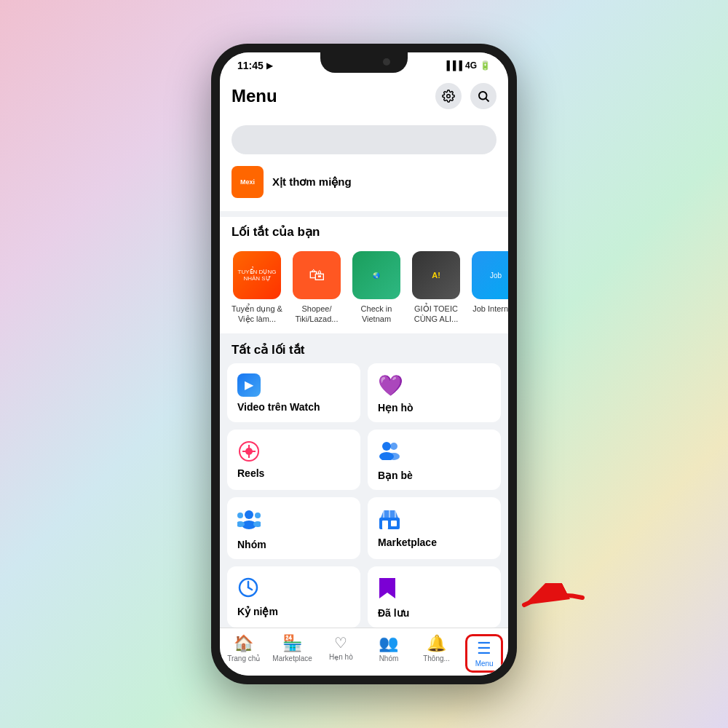 The image size is (728, 728). What do you see at coordinates (453, 66) in the screenshot?
I see `signal-bars: ▐▐▐` at bounding box center [453, 66].